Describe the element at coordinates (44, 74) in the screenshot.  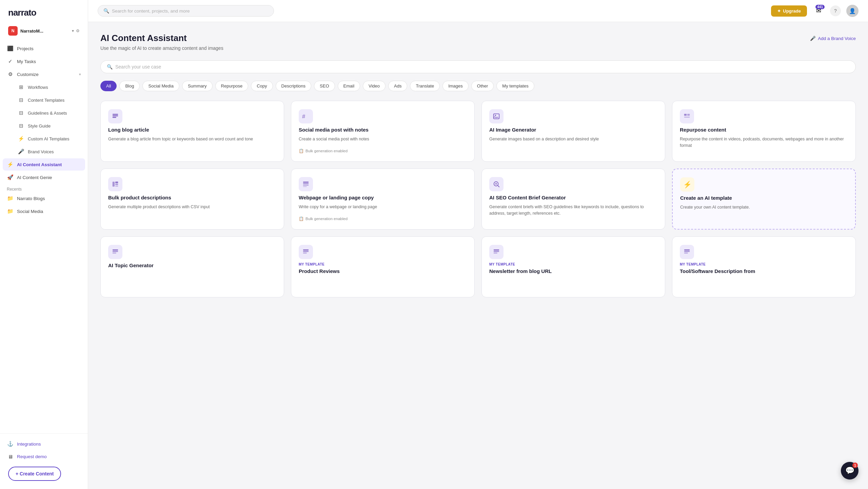
I see `sidebar-item-customize: ⚙ Customize ▾` at that location.